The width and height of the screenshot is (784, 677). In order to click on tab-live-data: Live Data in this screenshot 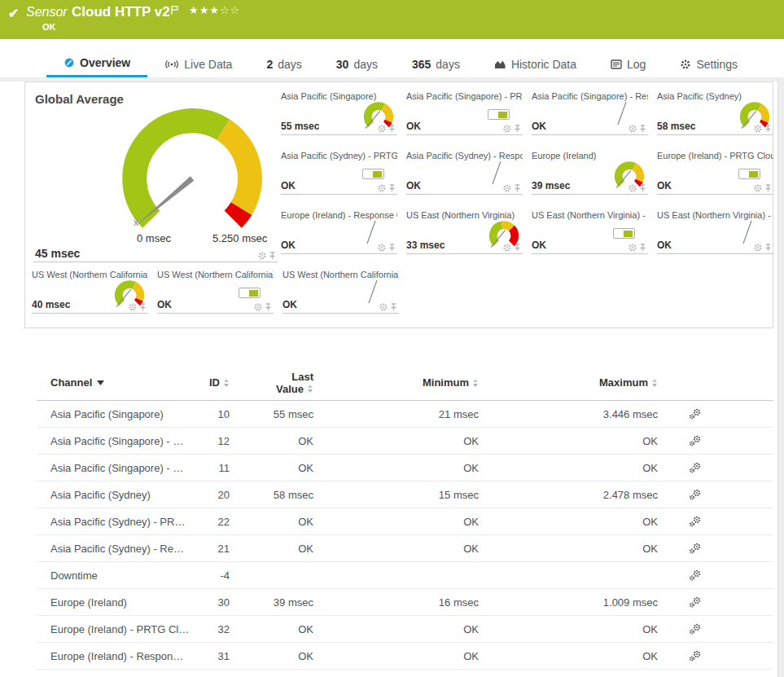, I will do `click(199, 64)`.